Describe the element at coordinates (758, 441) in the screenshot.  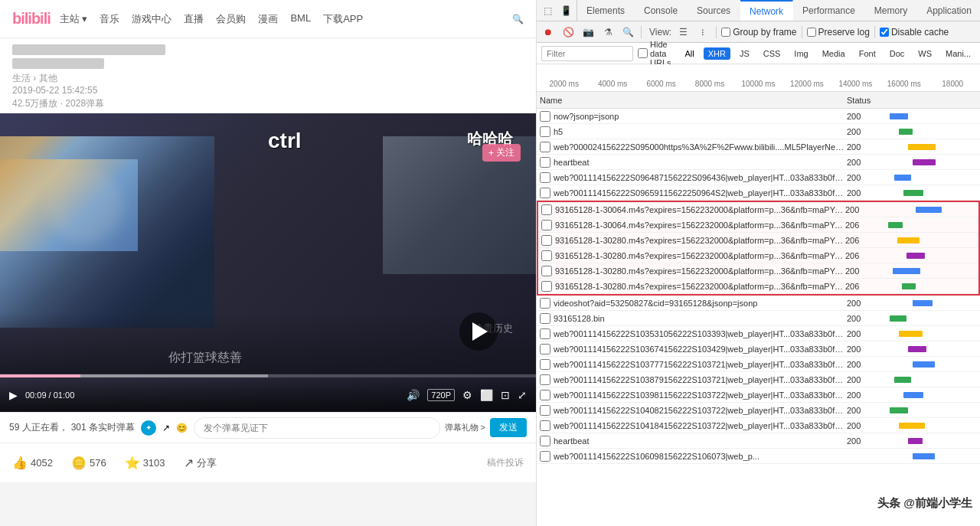
I see `table-row: heartbeat 200` at that location.